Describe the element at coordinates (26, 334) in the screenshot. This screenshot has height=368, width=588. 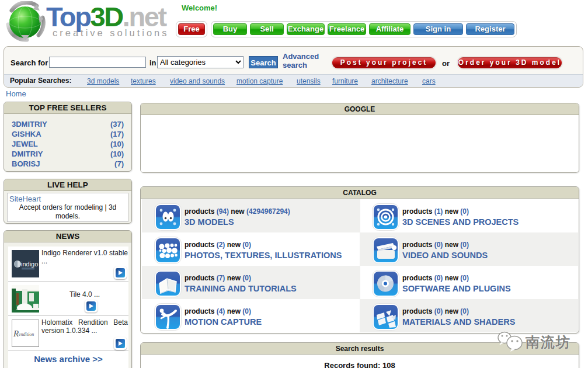
I see `svg-text: endition` at that location.